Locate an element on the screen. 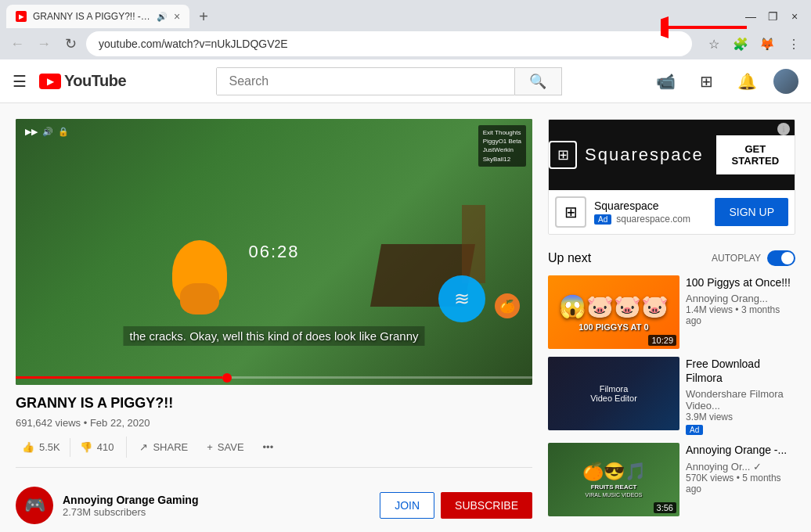  video-corner-icon: 🍊 is located at coordinates (507, 306).